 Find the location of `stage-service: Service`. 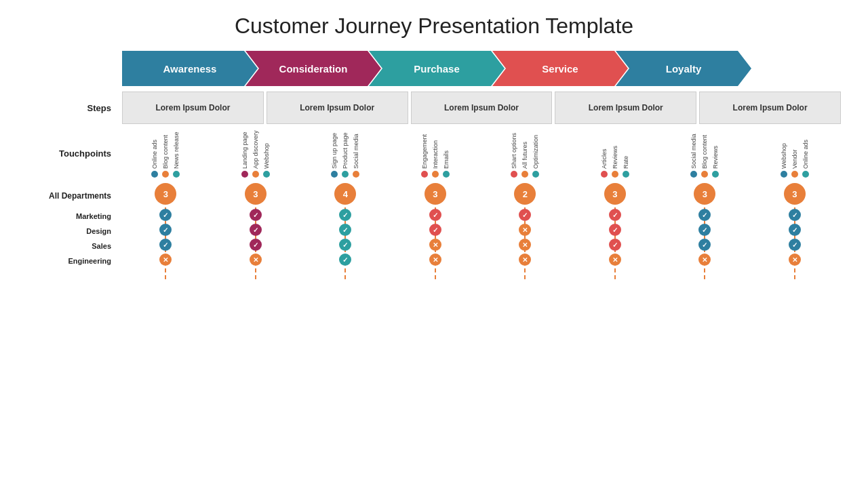

stage-service: Service is located at coordinates (560, 68).